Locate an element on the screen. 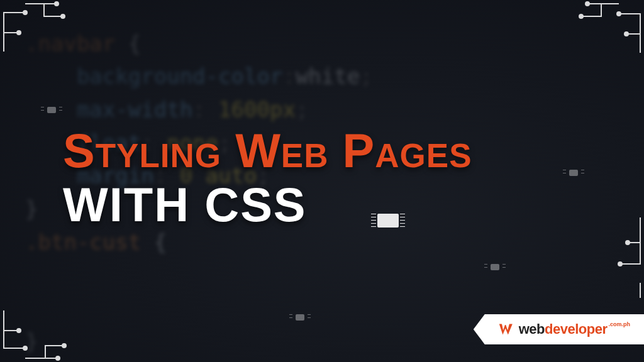 This screenshot has width=644, height=362. headline-line2: with CSS is located at coordinates (328, 205).